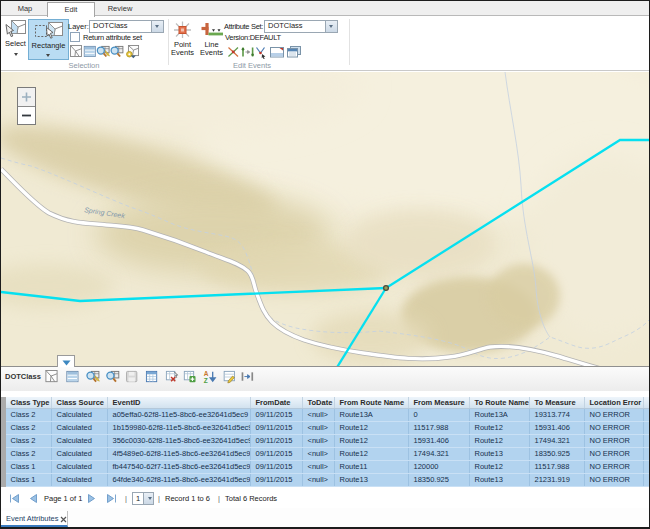 Image resolution: width=650 pixels, height=529 pixels. I want to click on svg-text: Z, so click(206, 380).